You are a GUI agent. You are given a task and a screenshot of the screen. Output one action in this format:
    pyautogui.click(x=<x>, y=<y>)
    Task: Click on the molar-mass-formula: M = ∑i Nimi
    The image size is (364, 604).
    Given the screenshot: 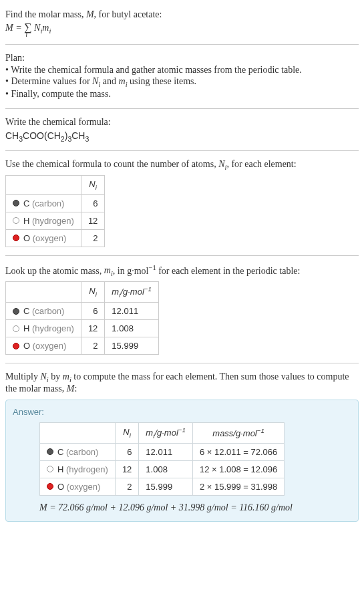 What is the action you would take?
    pyautogui.click(x=182, y=28)
    